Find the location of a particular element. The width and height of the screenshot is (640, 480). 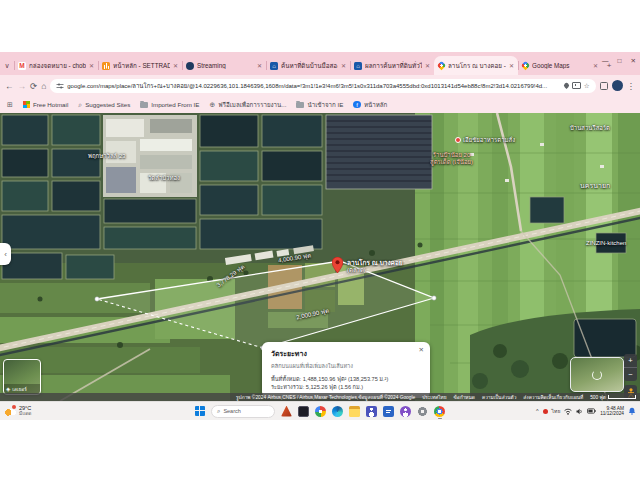

home-button: ⌂ is located at coordinates (44, 86).